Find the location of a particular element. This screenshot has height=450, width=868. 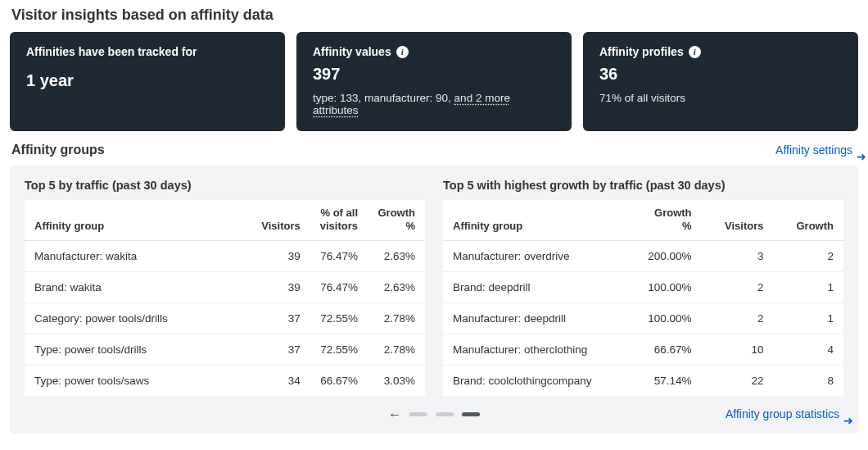

card-profiles: Affinity profiles i 36 71% of all visito… is located at coordinates (721, 82).